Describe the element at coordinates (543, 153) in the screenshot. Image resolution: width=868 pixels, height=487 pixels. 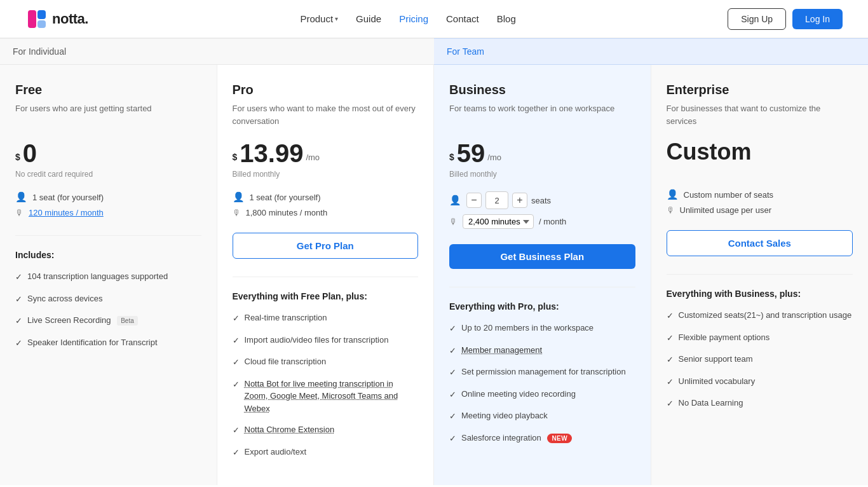
I see `business-price-row: $ 59 /mo` at that location.